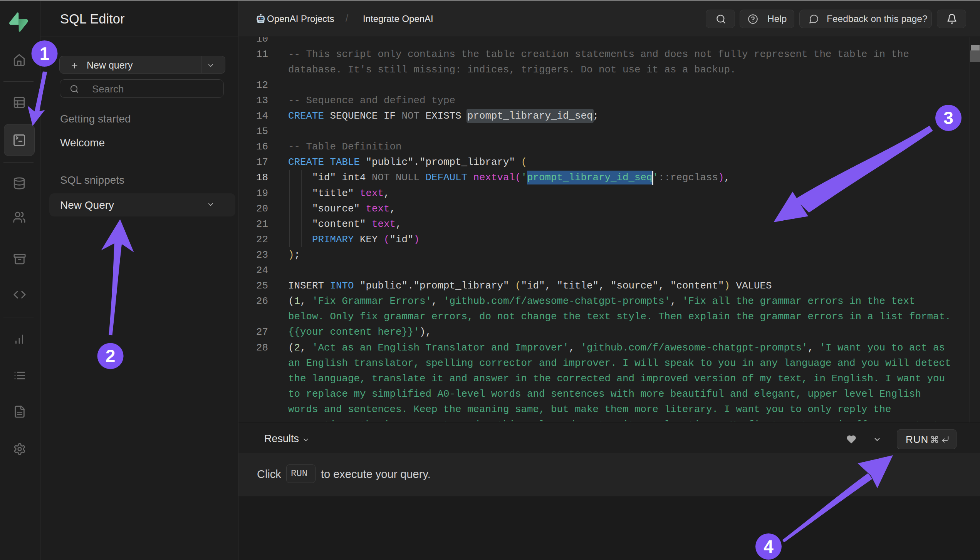 Image resolution: width=980 pixels, height=560 pixels. I want to click on svg-text: 3, so click(948, 118).